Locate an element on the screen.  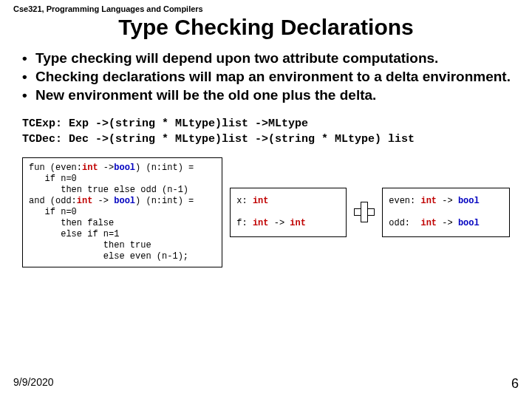
bullet-item: Checking declarations will map an enviro… is located at coordinates (270, 77).